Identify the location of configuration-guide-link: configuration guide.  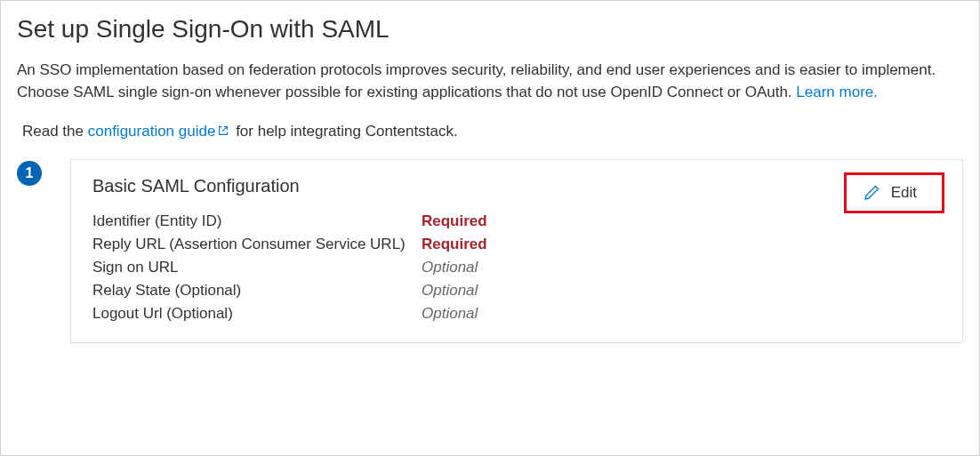
(160, 132).